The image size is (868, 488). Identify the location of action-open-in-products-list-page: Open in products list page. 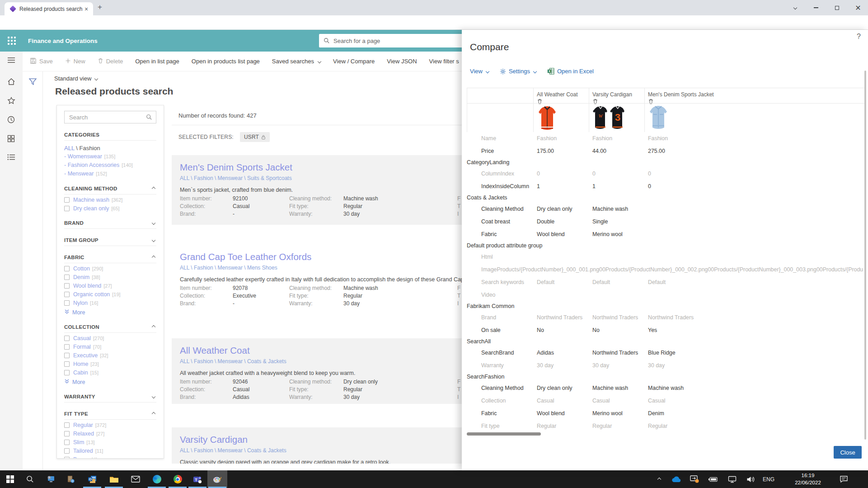
(226, 62).